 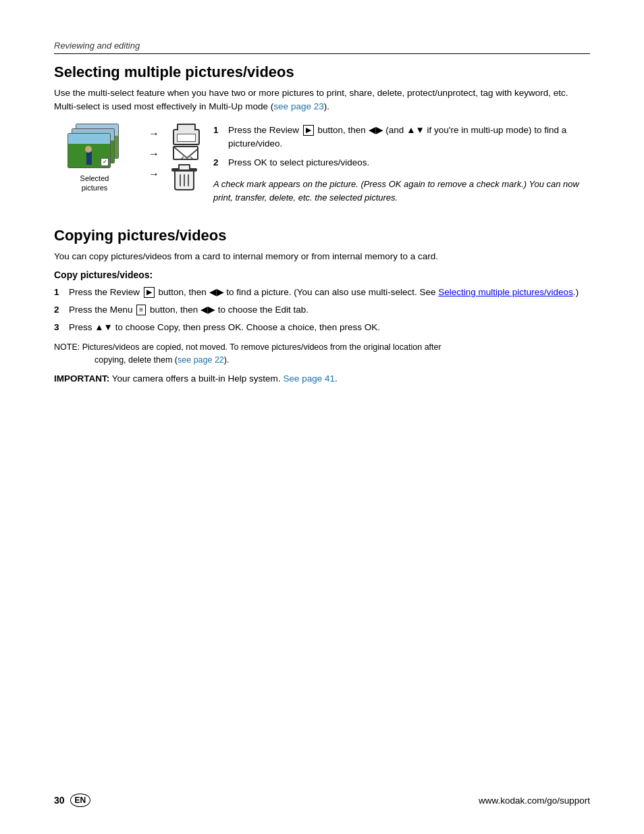 I want to click on copy-step2-content: Press the Menu ≡ button, then ◀▶ to choo…, so click(x=329, y=310).